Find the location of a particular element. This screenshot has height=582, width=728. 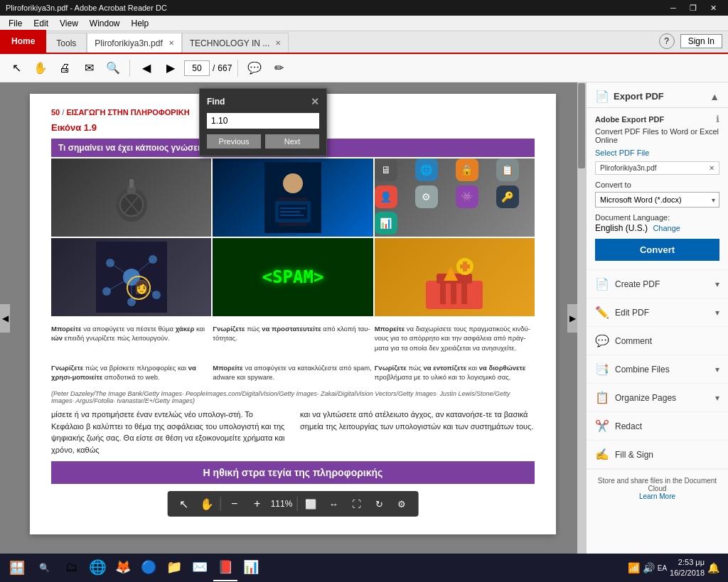

fit-width-button: ↔ is located at coordinates (333, 504).